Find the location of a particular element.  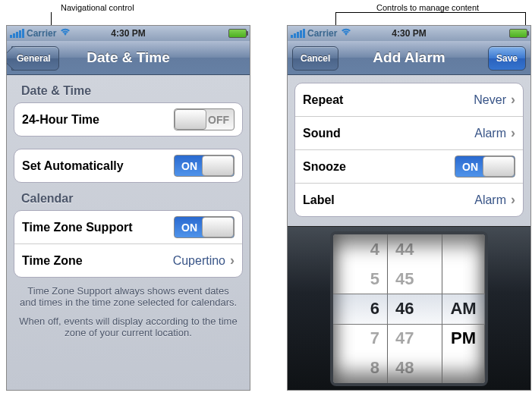

row-24-hour-time: 24-Hour Time OFF is located at coordinates (128, 120).